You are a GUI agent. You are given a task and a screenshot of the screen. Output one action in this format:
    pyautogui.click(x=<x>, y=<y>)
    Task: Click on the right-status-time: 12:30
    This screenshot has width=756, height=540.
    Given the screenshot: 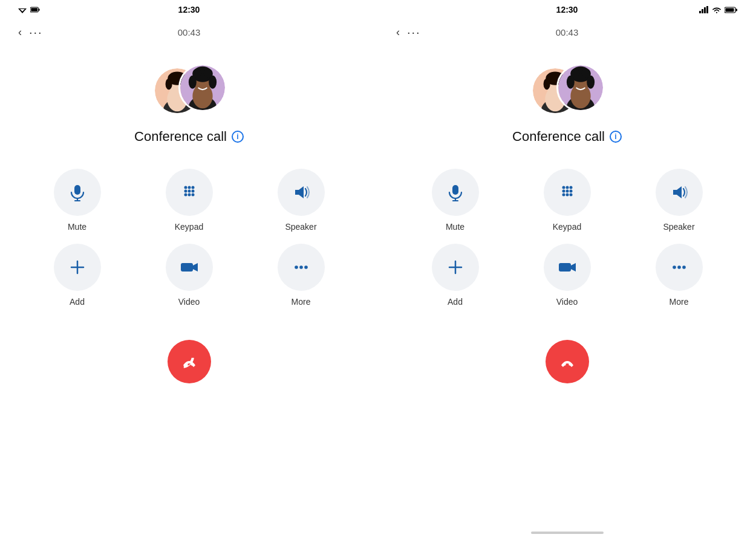 What is the action you would take?
    pyautogui.click(x=567, y=10)
    